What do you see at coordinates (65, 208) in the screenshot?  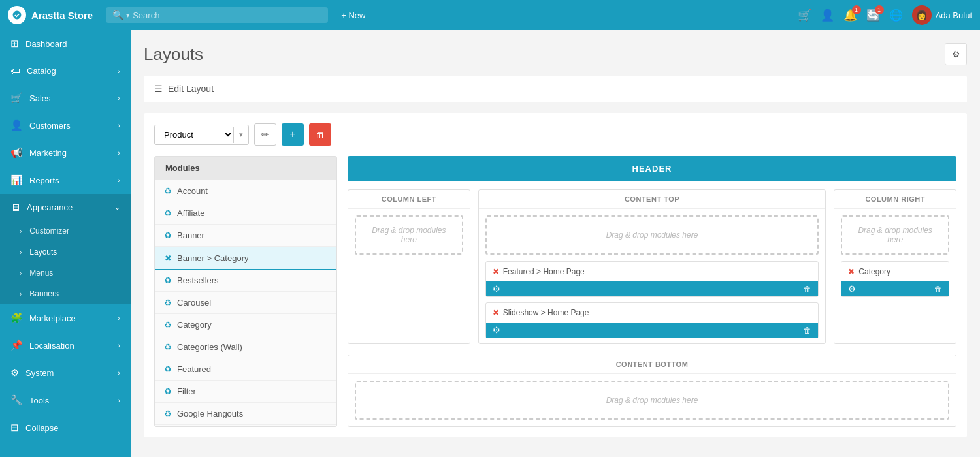 I see `sidebar-item-appearance: 🖥 Appearance ⌄` at bounding box center [65, 208].